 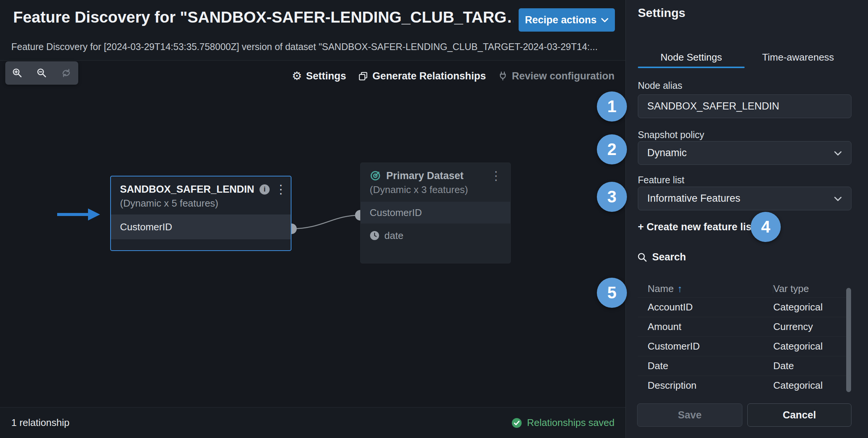 What do you see at coordinates (745, 385) in the screenshot?
I see `table-row: Description Categorical` at bounding box center [745, 385].